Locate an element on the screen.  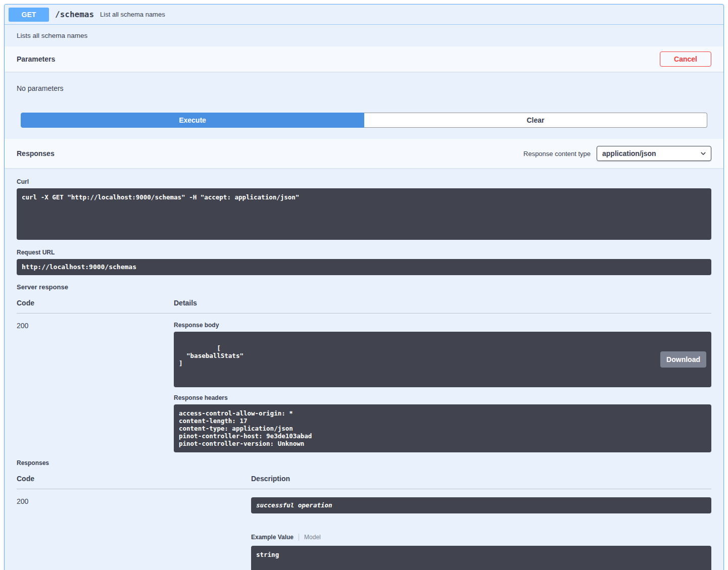
tab-model: Model is located at coordinates (312, 537).